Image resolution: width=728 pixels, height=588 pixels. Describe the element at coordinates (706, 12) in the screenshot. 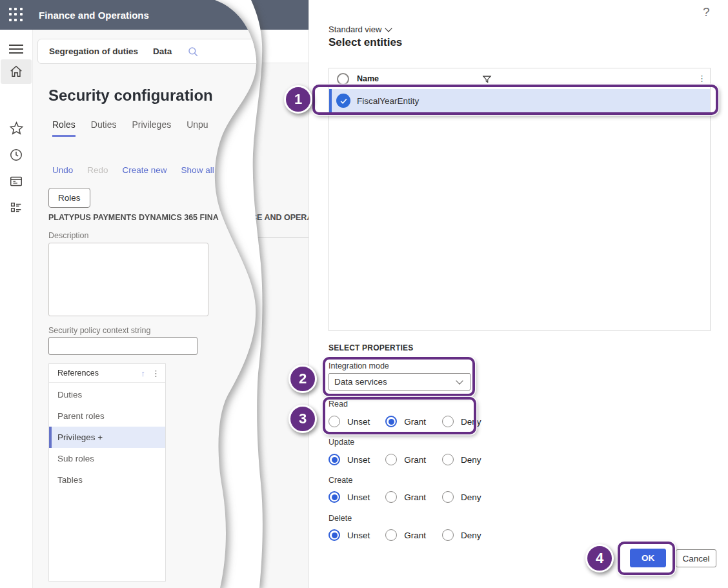

I see `help-icon: ?` at that location.